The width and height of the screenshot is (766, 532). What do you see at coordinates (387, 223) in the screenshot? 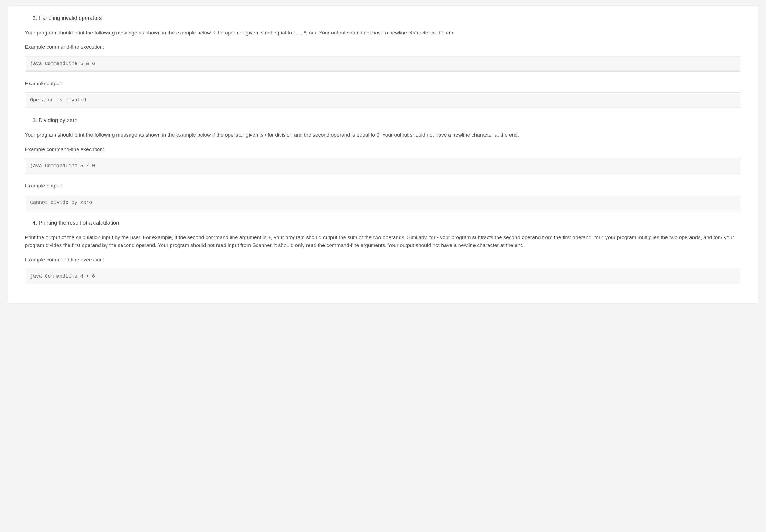
I see `section-heading: 4. Printing the result of a calculation` at bounding box center [387, 223].